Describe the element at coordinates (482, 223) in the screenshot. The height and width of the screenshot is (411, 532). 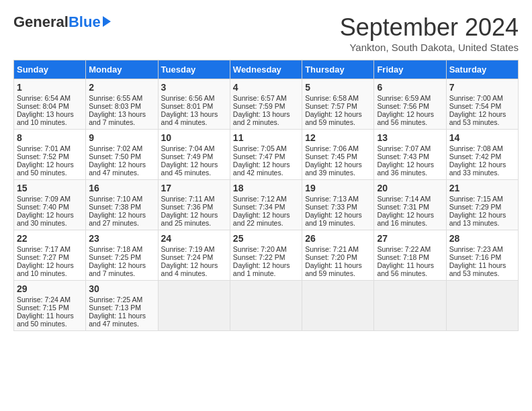
I see `day-info: and 13 minutes.` at that location.